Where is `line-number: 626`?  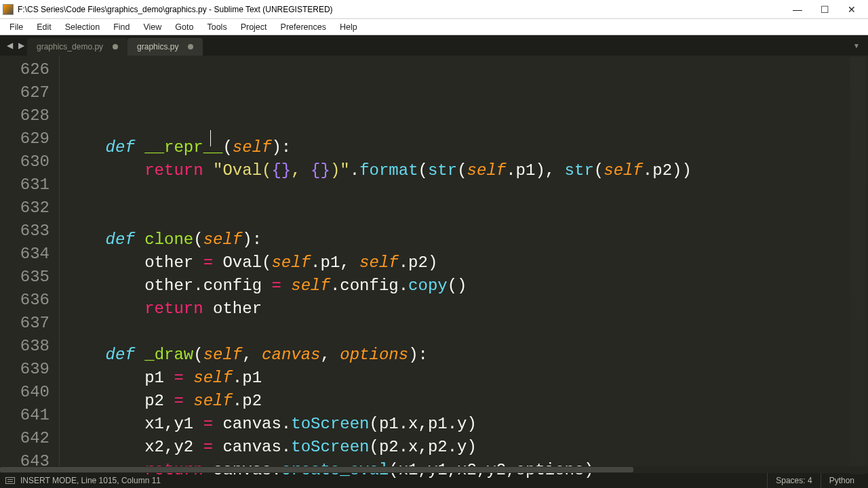 line-number: 626 is located at coordinates (24, 70).